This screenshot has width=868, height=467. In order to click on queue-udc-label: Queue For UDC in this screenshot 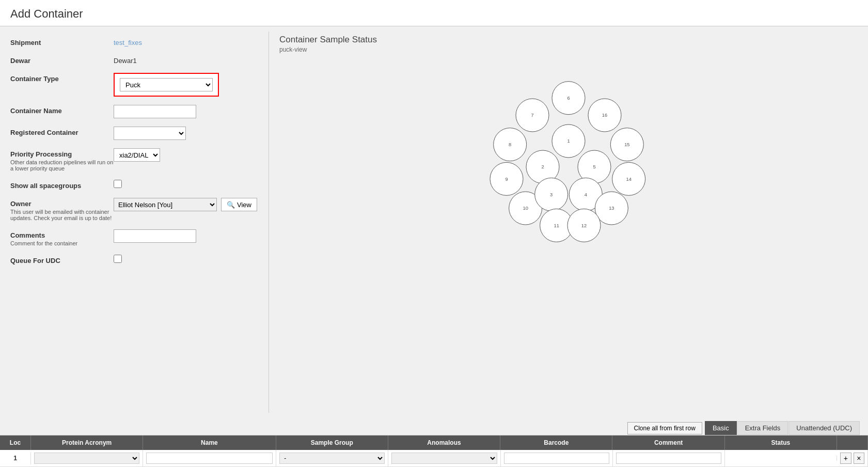, I will do `click(62, 259)`.